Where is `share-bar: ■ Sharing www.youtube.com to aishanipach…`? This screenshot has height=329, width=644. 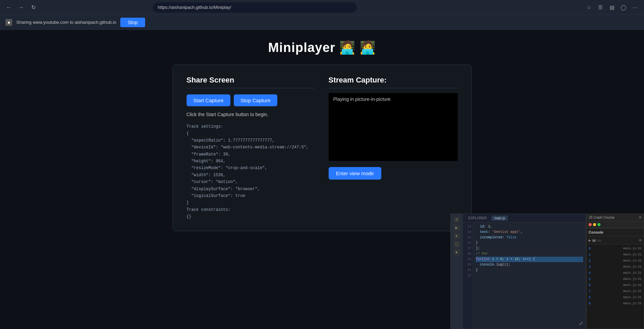 share-bar: ■ Sharing www.youtube.com to aishanipach… is located at coordinates (322, 22).